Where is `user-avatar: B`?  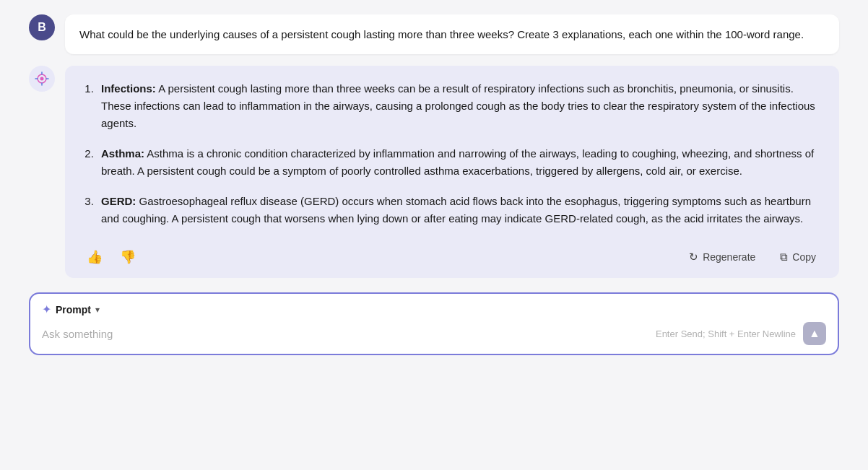 user-avatar: B is located at coordinates (42, 27).